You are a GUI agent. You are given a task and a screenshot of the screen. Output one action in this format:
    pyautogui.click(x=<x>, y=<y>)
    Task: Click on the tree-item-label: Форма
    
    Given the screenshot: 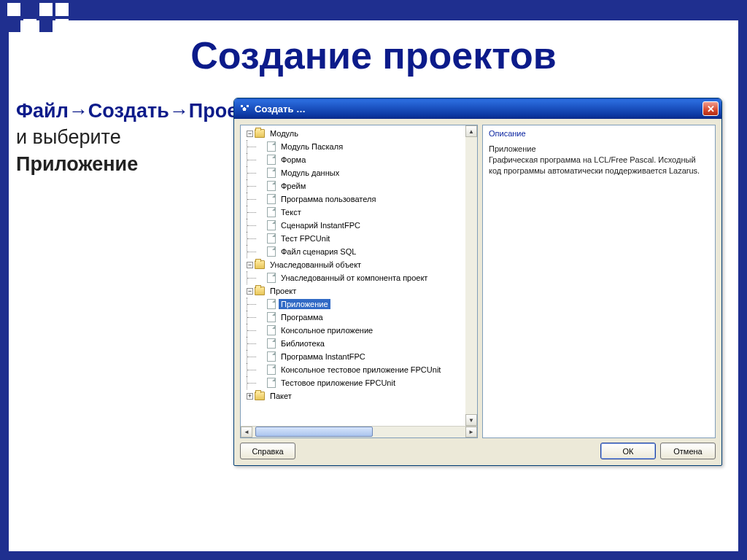 What is the action you would take?
    pyautogui.click(x=293, y=160)
    